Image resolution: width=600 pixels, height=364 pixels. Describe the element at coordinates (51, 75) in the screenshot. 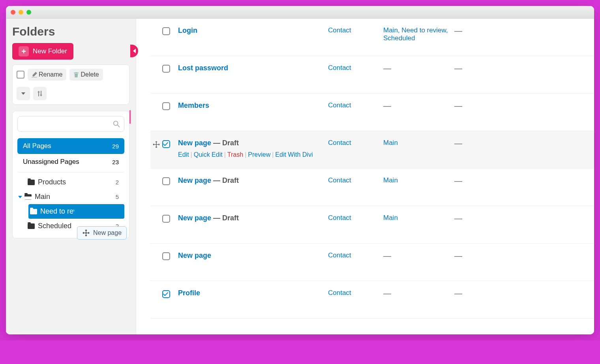

I see `rename-label: Rename` at that location.